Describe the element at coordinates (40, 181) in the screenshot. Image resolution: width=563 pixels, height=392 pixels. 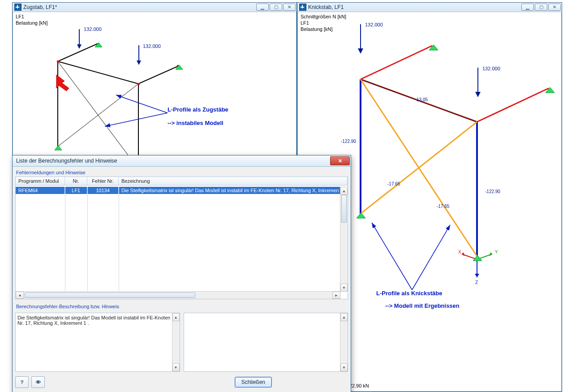
I see `col-programm: Programm / Modul` at that location.